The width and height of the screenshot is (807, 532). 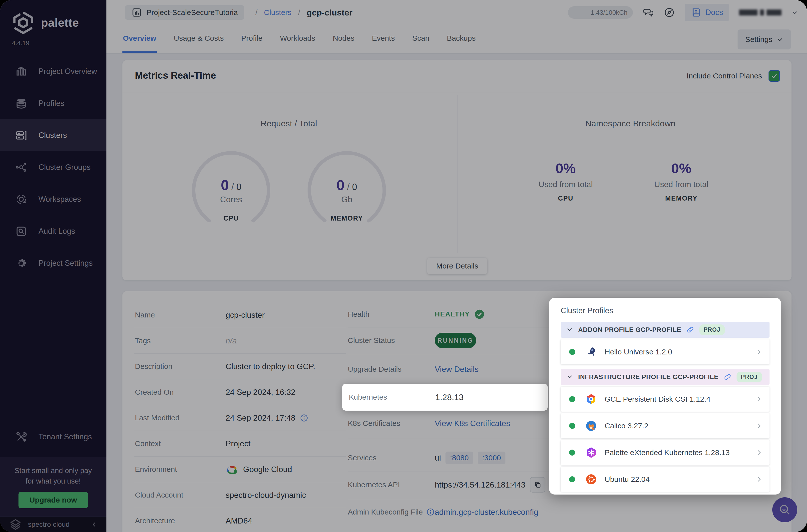 I want to click on calico-icon, so click(x=591, y=426).